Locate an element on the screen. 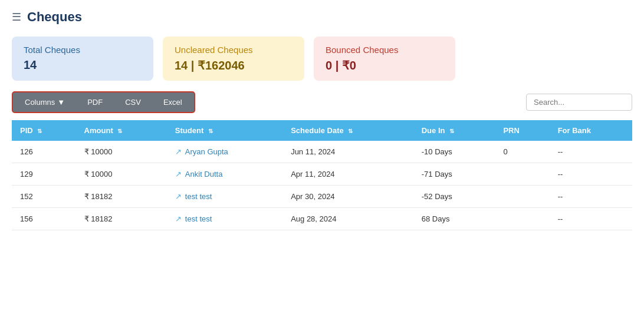 The width and height of the screenshot is (644, 334). search-input is located at coordinates (579, 102).